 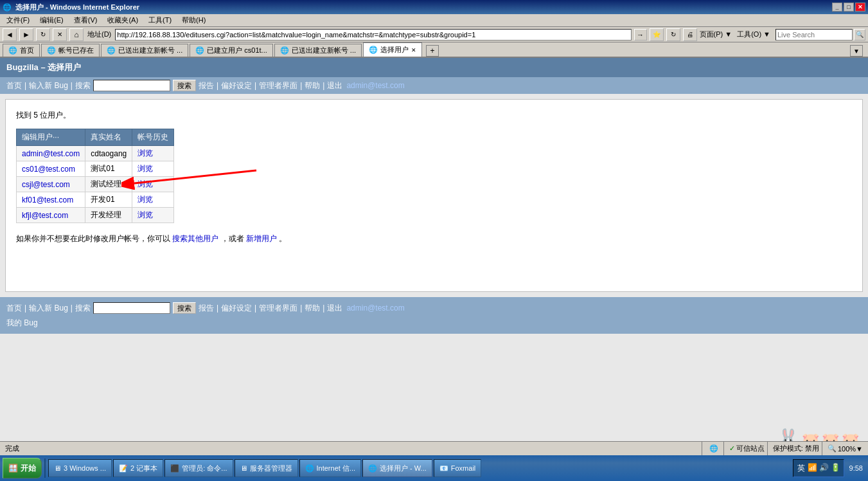 What do you see at coordinates (434, 308) in the screenshot?
I see `footer-nav: 首页 | 输入新 Bug | 搜索 搜索 报告 | 偏好设定 | 管理者界面 |…` at bounding box center [434, 308].